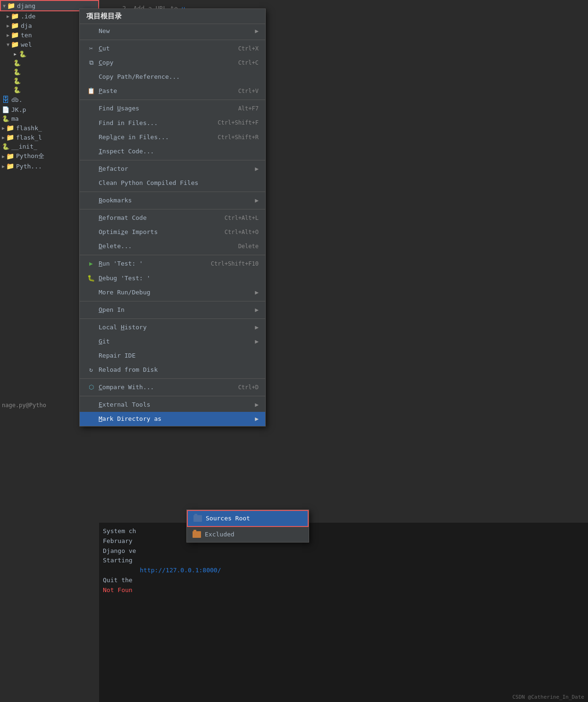  I want to click on dja-label: dja, so click(26, 25).